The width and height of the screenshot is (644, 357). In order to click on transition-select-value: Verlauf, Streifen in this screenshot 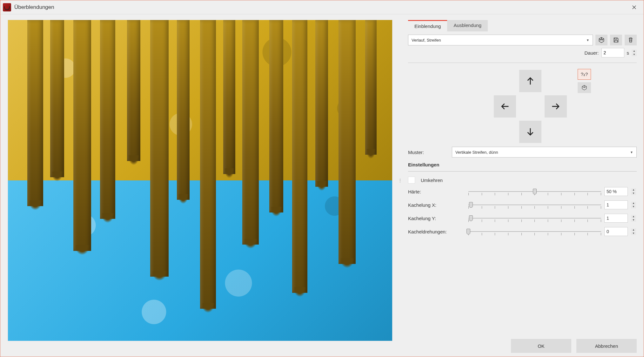, I will do `click(426, 40)`.